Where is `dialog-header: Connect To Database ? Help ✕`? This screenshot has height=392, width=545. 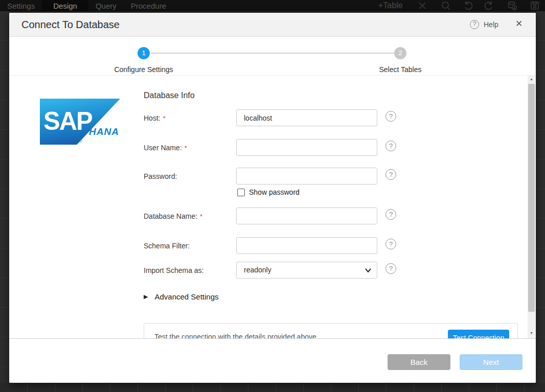
dialog-header: Connect To Database ? Help ✕ is located at coordinates (272, 25).